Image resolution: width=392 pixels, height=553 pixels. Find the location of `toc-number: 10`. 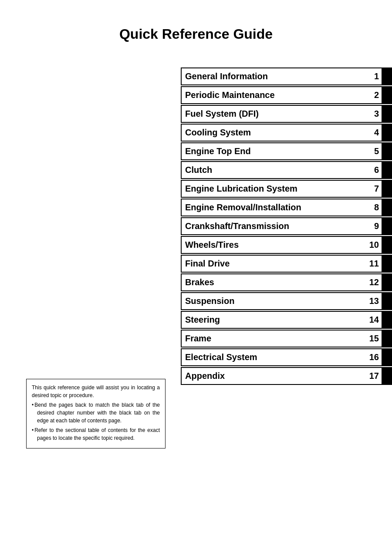

toc-number: 10 is located at coordinates (373, 245).